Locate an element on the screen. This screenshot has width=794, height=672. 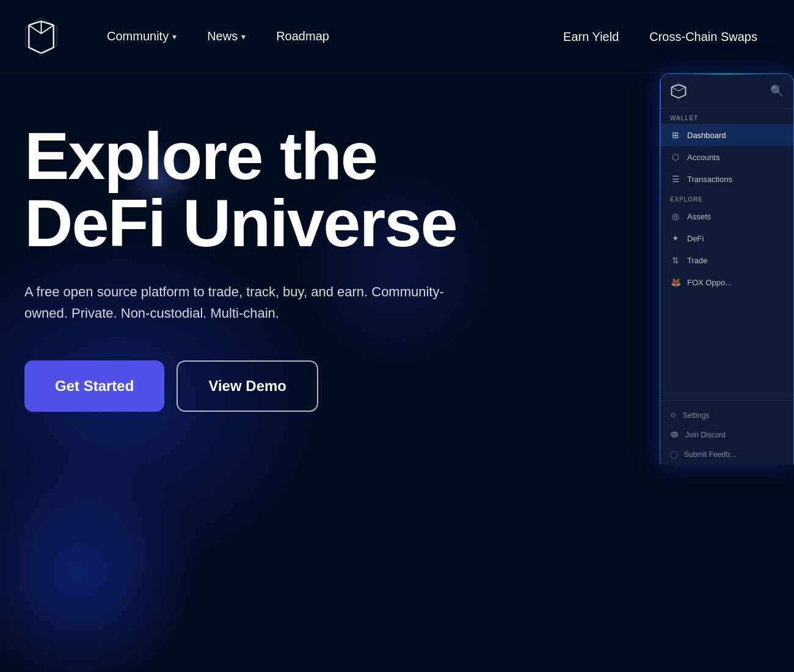
mockup-settings-item: ⚙ Settings is located at coordinates (727, 415).